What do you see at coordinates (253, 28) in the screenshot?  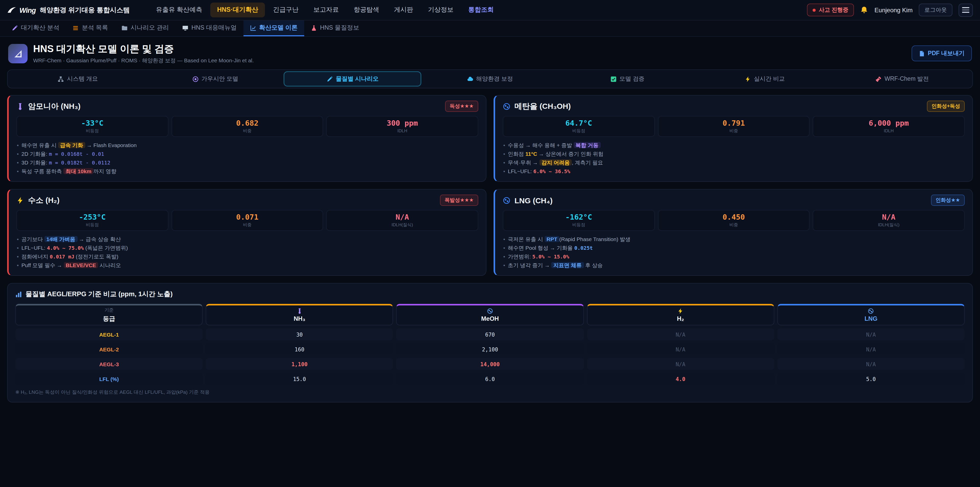 I see `chart-line-icon` at bounding box center [253, 28].